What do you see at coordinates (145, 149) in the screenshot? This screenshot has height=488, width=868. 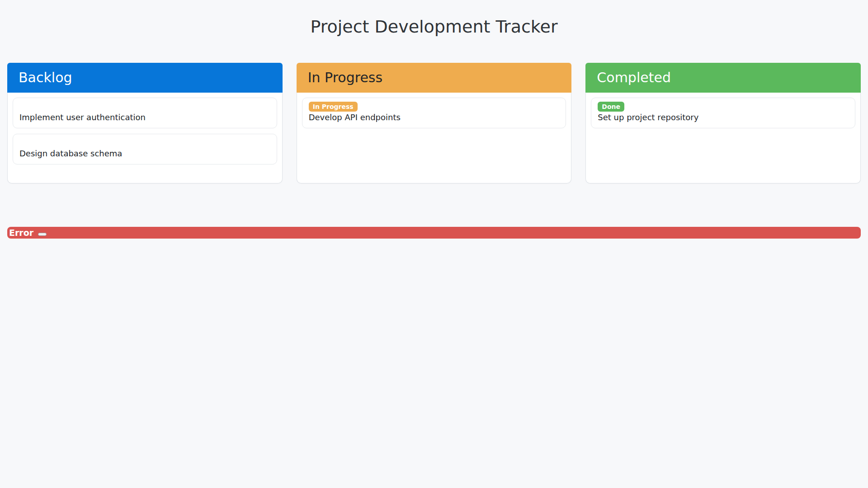 I see `task-card: Design database schema` at bounding box center [145, 149].